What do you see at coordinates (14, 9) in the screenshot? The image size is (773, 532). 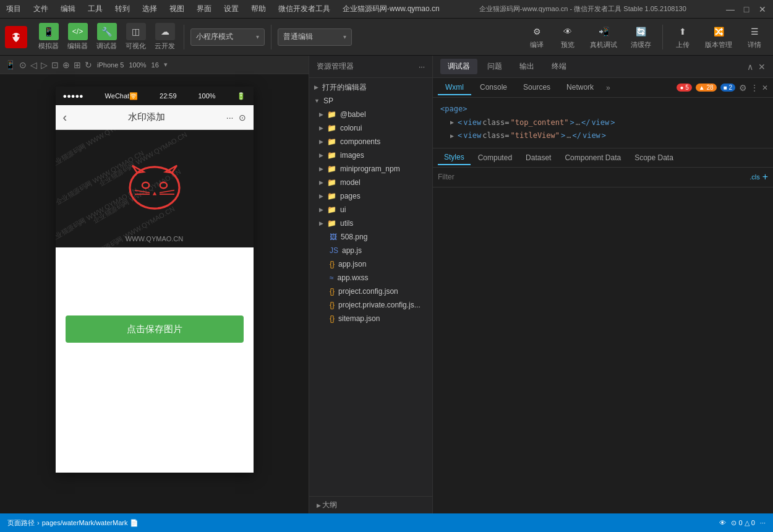 I see `menu-item-project: 项目` at bounding box center [14, 9].